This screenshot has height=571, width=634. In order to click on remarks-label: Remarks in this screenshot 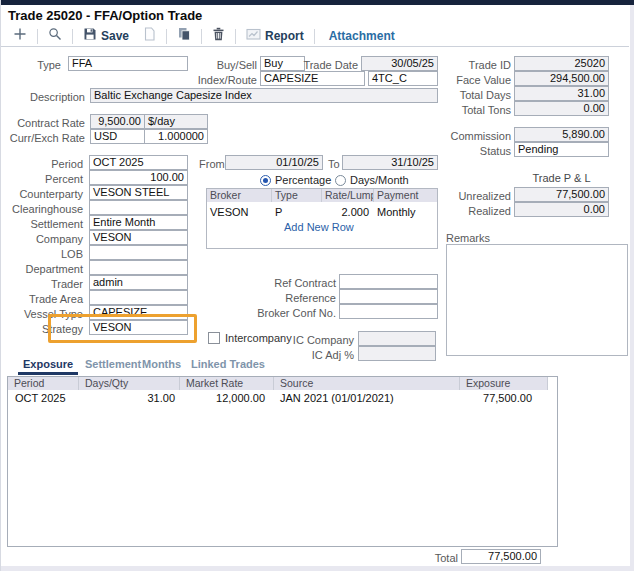, I will do `click(476, 238)`.